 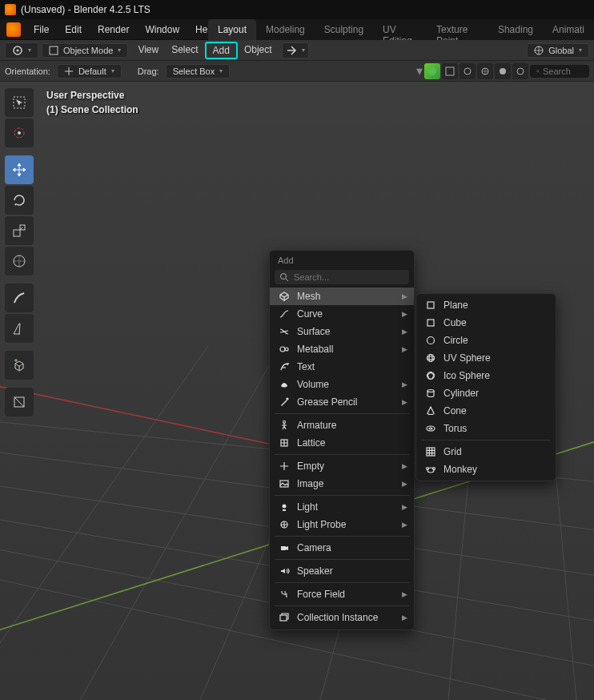 What do you see at coordinates (349, 277) in the screenshot?
I see `add-menu-search-input` at bounding box center [349, 277].